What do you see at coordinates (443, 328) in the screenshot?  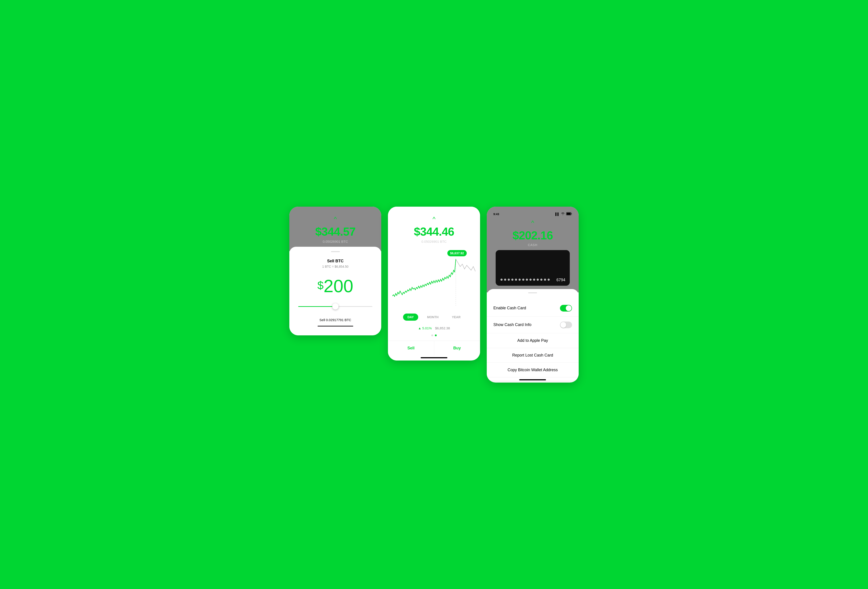 I see `change-price: $6,852.38` at bounding box center [443, 328].